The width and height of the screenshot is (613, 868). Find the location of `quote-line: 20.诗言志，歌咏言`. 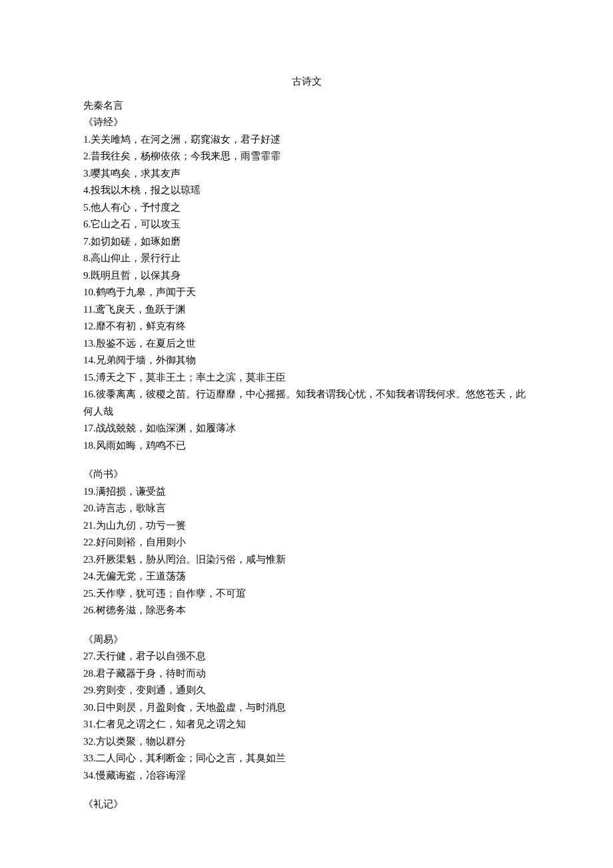

quote-line: 20.诗言志，歌咏言 is located at coordinates (306, 509).